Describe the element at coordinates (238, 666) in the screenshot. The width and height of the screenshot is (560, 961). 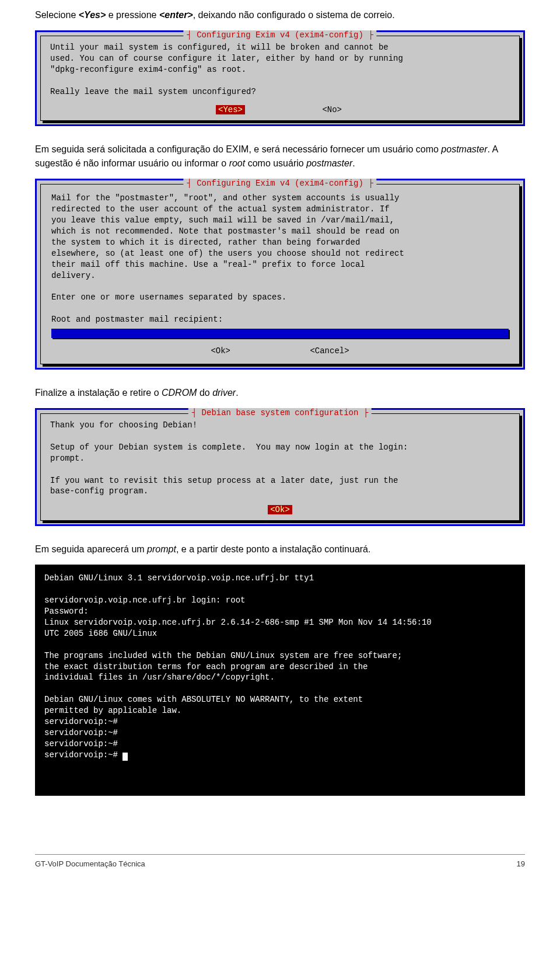
I see `terminal-text: Debian GNU/Linux 3.1 servidorvoip.voip.n…` at that location.